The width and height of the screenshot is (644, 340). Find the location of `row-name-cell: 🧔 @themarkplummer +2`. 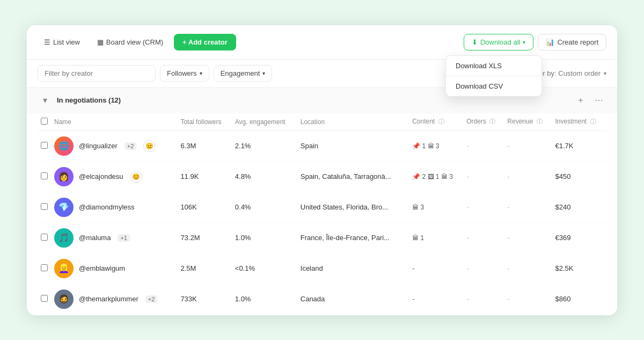

row-name-cell: 🧔 @themarkplummer +2 is located at coordinates (114, 299).